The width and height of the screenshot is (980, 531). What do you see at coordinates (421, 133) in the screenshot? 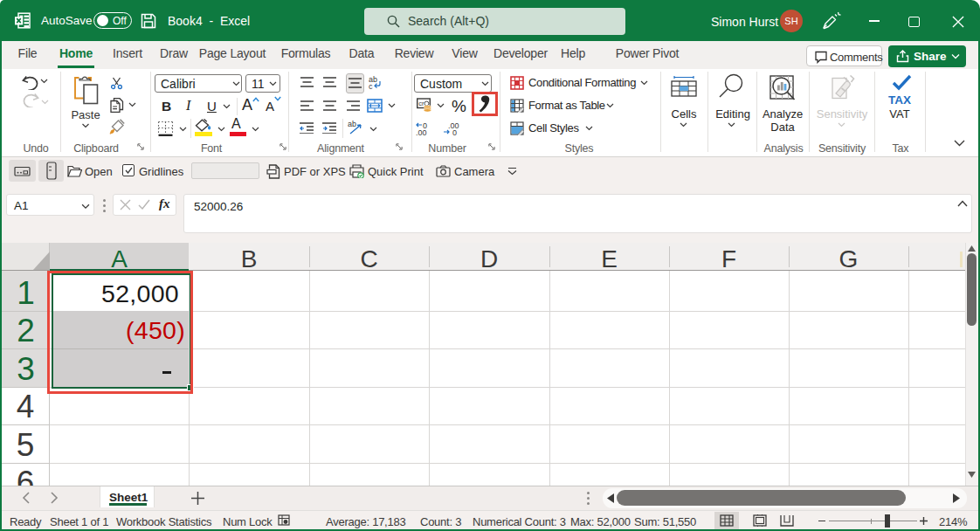
I see `svg-text: .00` at bounding box center [421, 133].